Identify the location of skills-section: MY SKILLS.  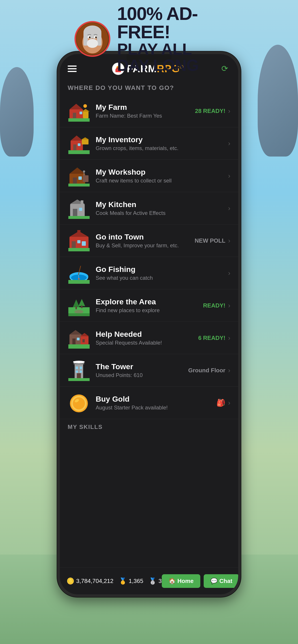
(149, 428).